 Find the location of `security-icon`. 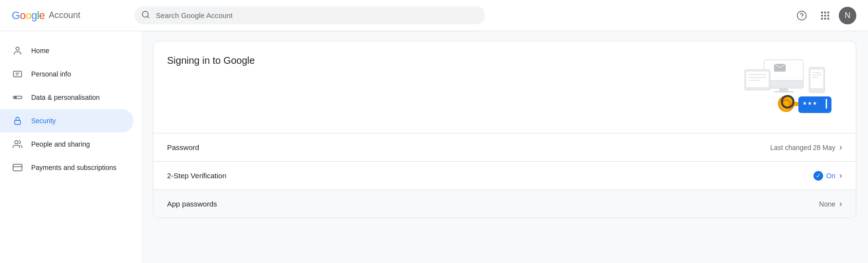

security-icon is located at coordinates (18, 121).